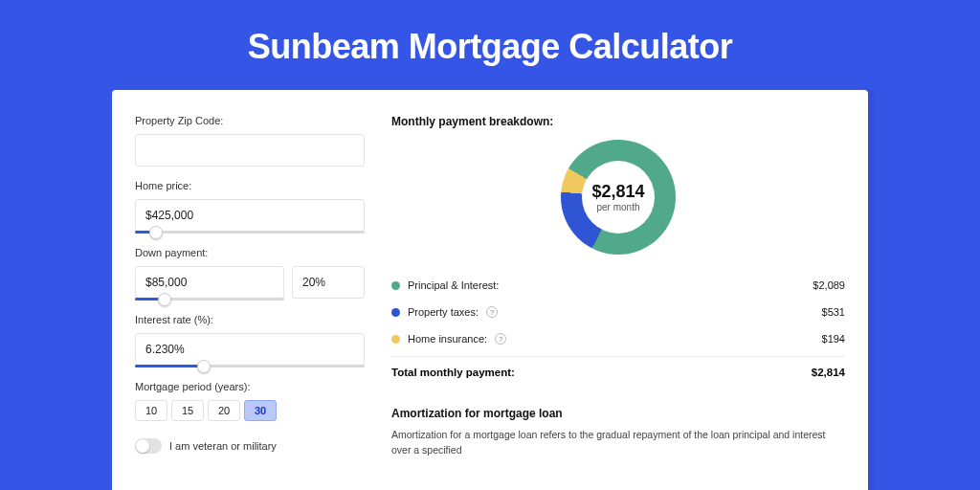  I want to click on down-payment-slider, so click(210, 299).